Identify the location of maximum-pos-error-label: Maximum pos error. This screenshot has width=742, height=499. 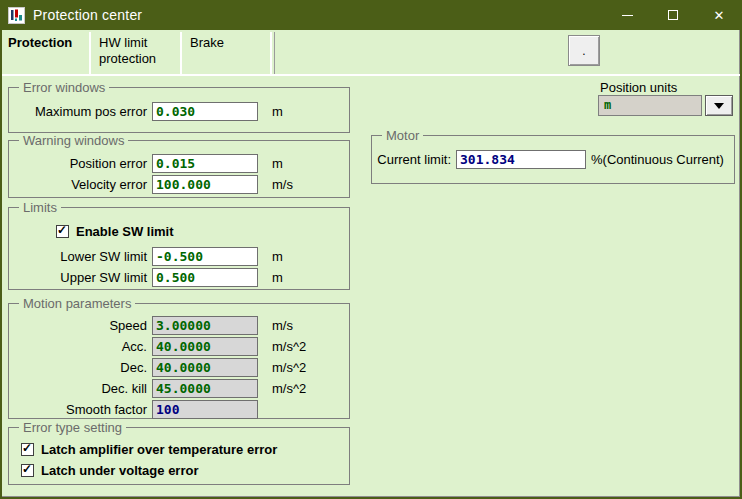
(80, 112).